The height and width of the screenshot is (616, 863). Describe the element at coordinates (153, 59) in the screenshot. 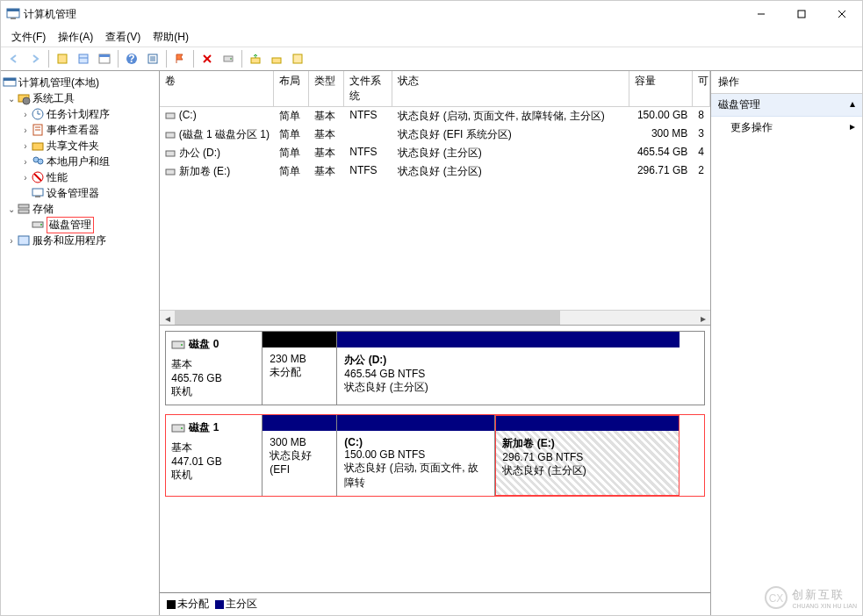

I see `tb-list-icon` at that location.